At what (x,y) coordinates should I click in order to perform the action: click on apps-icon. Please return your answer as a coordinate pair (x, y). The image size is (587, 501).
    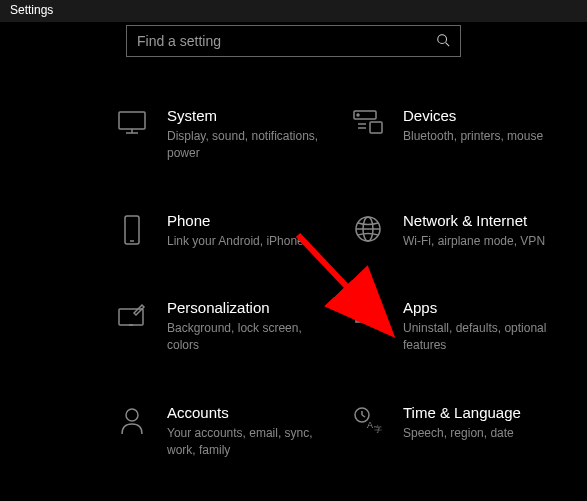
    Looking at the image, I should click on (368, 318).